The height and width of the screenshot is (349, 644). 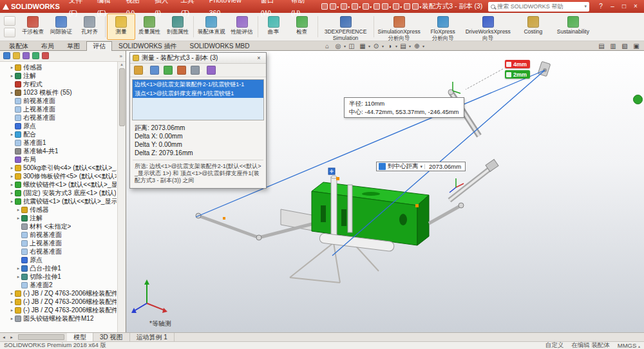 What do you see at coordinates (573, 27) in the screenshot?
I see `sustainability-button: Sustainability` at bounding box center [573, 27].